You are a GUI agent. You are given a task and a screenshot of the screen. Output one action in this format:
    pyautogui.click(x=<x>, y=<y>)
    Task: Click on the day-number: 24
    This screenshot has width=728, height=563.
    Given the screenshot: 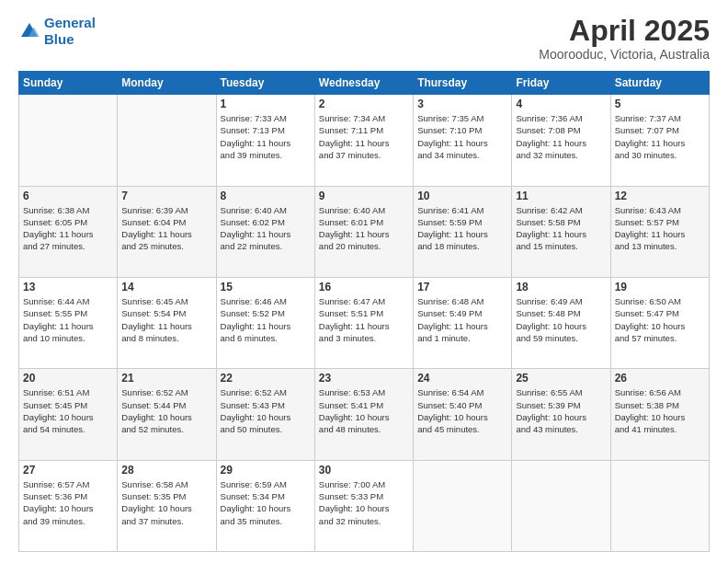 What is the action you would take?
    pyautogui.click(x=462, y=378)
    